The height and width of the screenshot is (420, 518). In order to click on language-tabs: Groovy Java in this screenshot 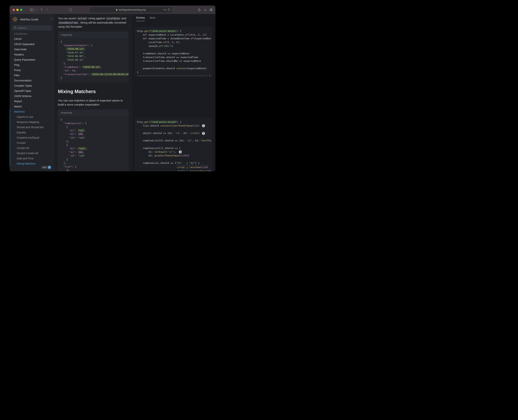, I will do `click(174, 17)`.